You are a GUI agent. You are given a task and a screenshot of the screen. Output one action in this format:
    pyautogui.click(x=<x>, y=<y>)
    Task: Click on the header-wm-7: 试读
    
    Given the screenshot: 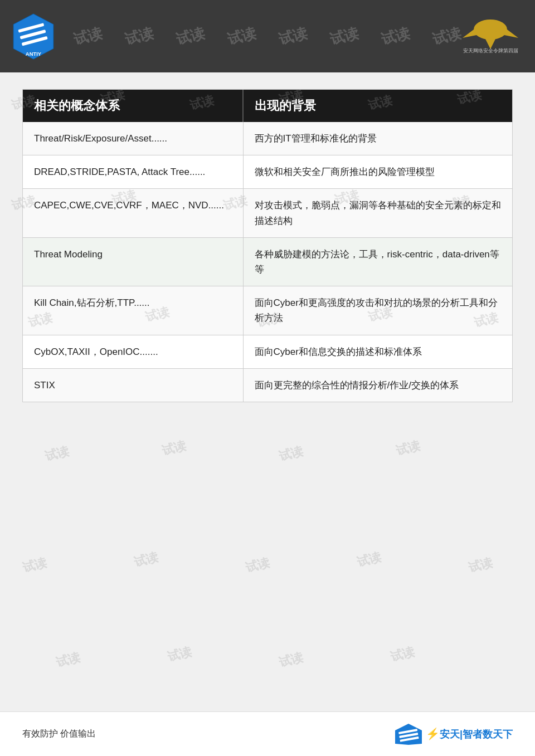 What is the action you would take?
    pyautogui.click(x=396, y=36)
    